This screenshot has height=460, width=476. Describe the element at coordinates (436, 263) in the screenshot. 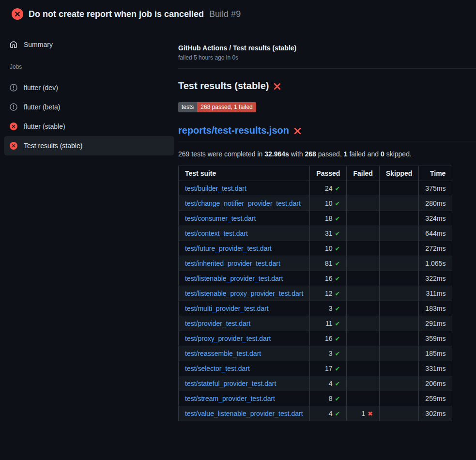

I see `time-cell: 1.065s` at that location.